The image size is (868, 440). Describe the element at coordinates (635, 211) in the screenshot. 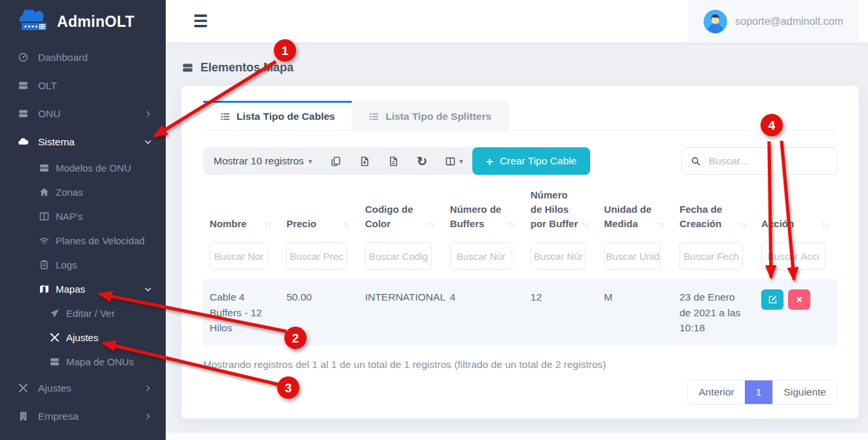

I see `column-header-unidad-de-medida: Unidad de Medida↑↓` at that location.